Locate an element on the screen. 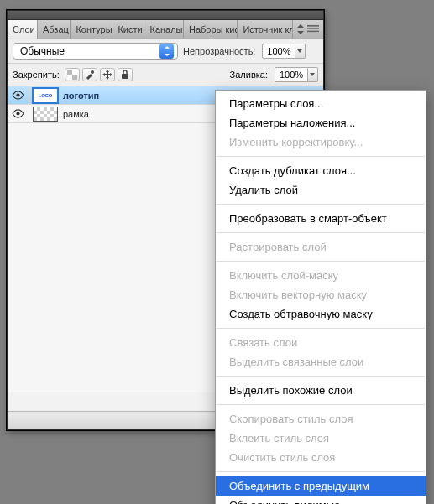 This screenshot has height=504, width=434. lock-all-icon is located at coordinates (125, 75).